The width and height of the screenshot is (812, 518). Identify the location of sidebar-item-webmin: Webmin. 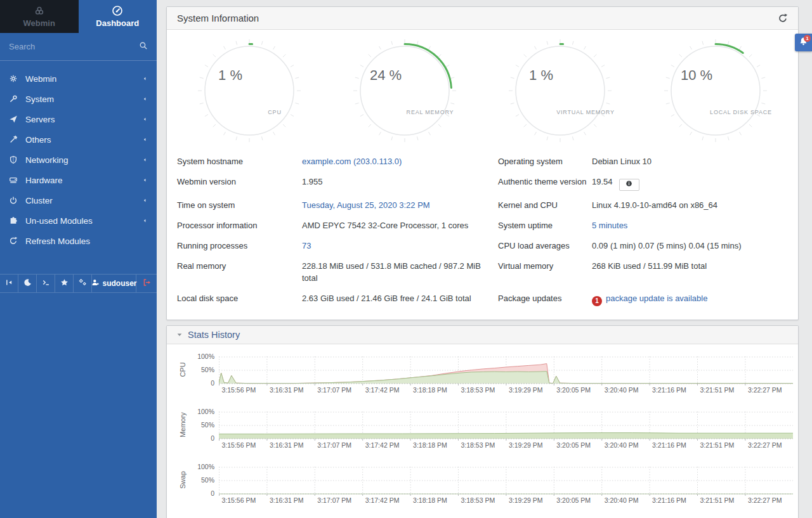
(79, 79).